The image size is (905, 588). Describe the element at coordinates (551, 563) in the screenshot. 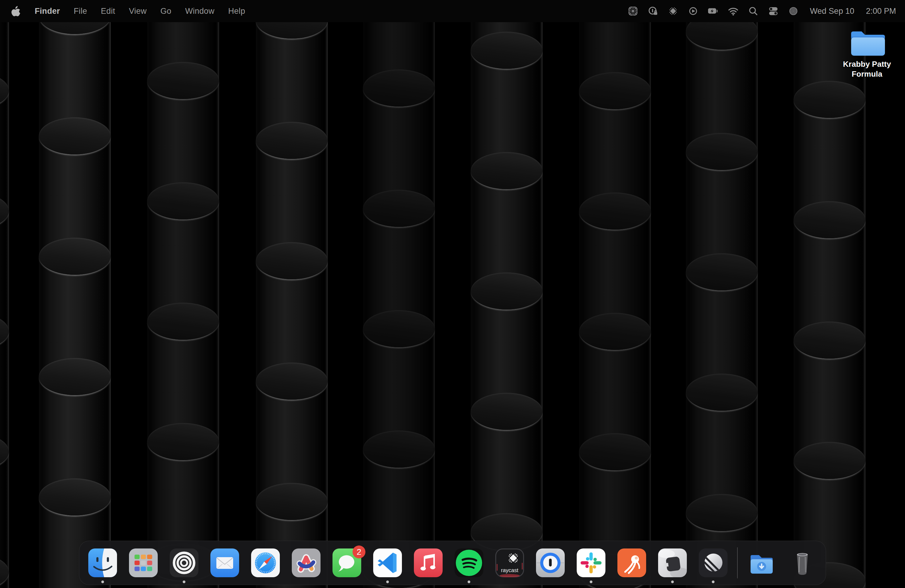

I see `dock-app-1password` at that location.